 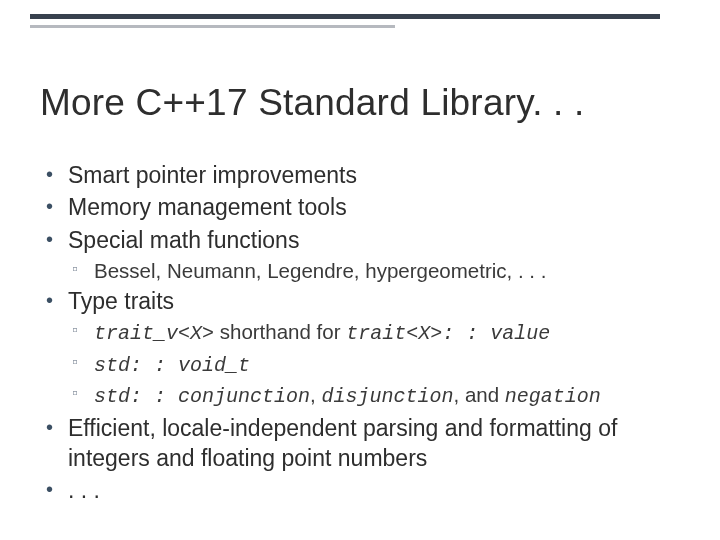 What do you see at coordinates (345, 16) in the screenshot?
I see `rule-dark` at bounding box center [345, 16].